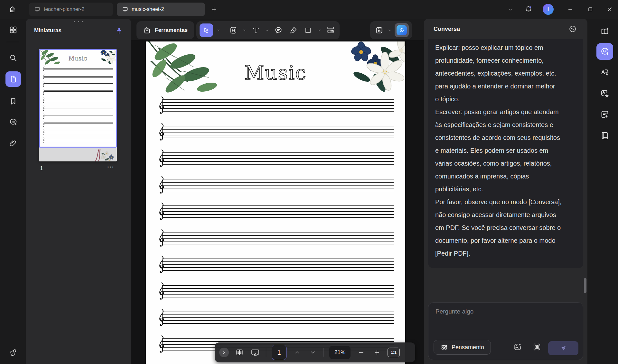 Image resolution: width=618 pixels, height=364 pixels. I want to click on avatar: I, so click(548, 9).